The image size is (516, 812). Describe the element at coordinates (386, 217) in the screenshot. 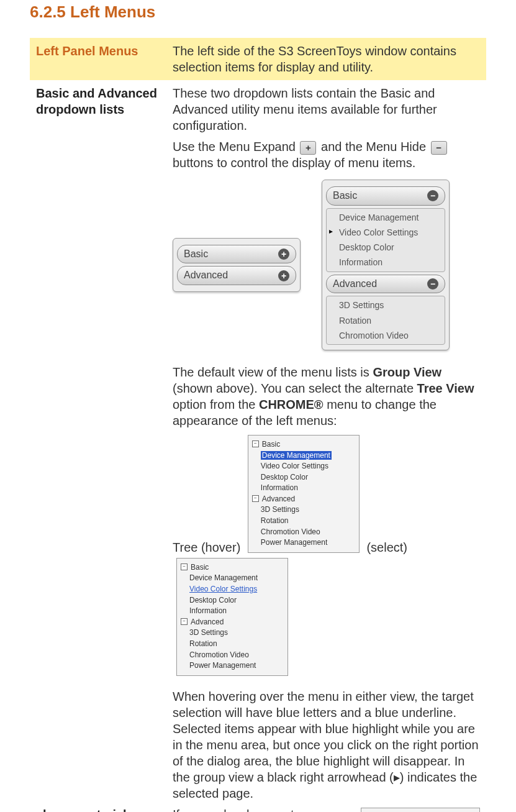

I see `list-item: Device Management` at that location.